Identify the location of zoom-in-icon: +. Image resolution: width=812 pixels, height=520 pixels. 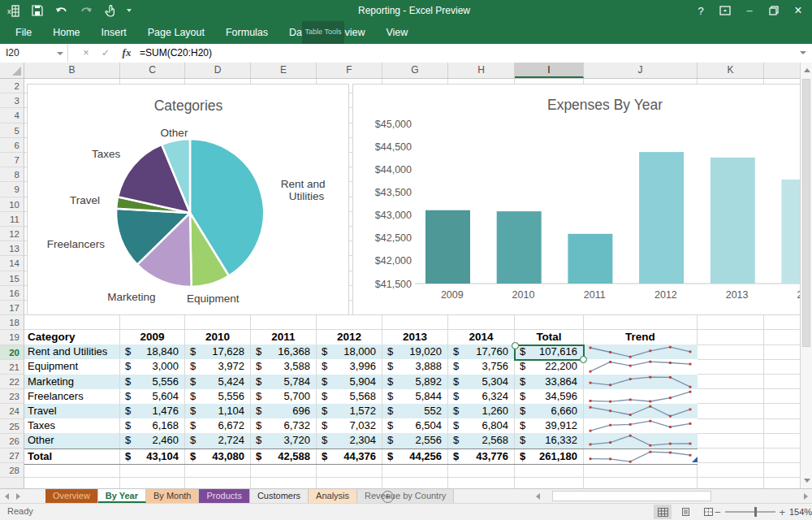
(783, 512).